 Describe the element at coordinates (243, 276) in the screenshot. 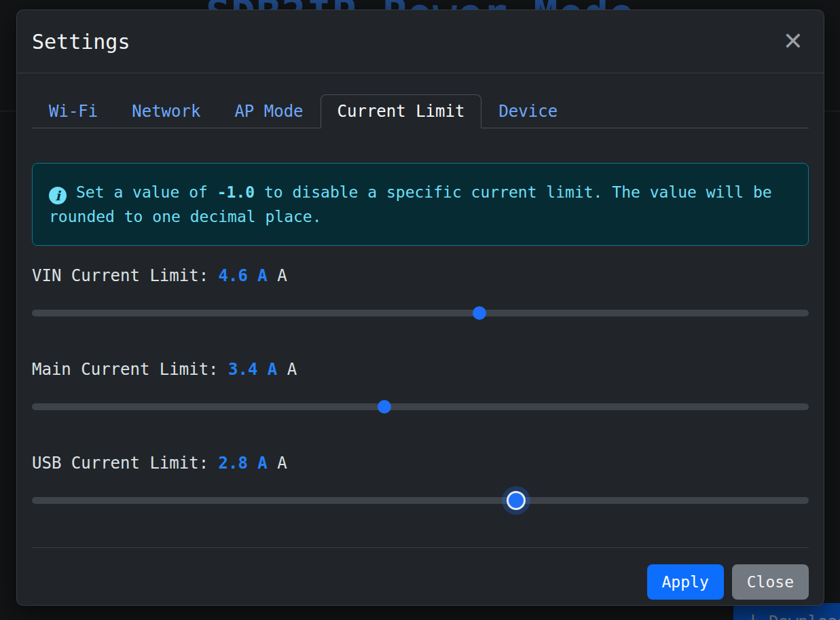

I see `vin-value: 4.6 A` at that location.